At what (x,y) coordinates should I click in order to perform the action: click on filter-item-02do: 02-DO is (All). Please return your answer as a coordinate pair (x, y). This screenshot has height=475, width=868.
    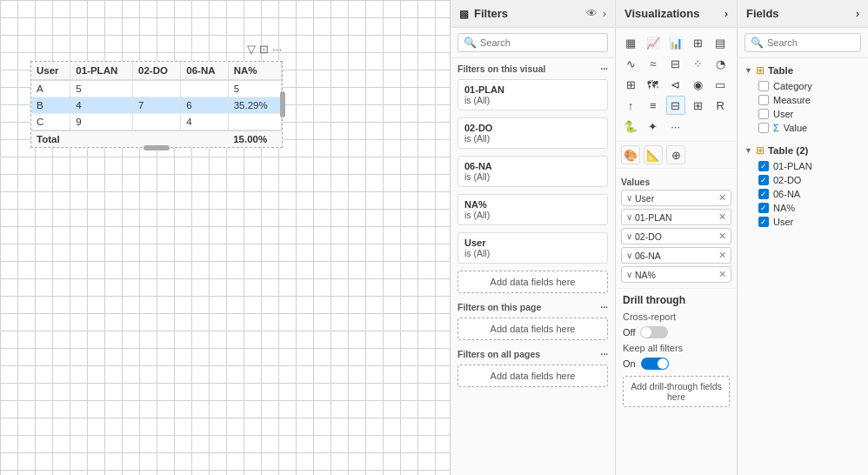
    Looking at the image, I should click on (532, 133).